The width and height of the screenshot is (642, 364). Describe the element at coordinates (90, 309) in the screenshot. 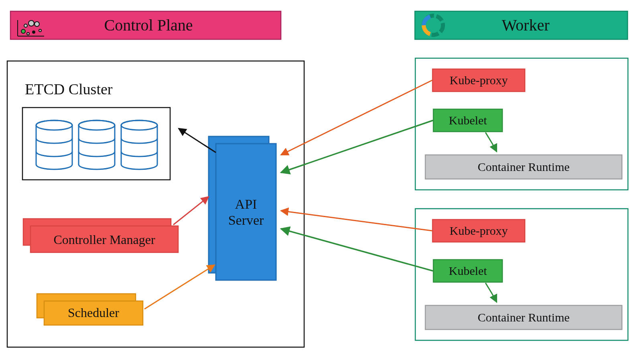

I see `scheduler-box: Scheduler` at that location.